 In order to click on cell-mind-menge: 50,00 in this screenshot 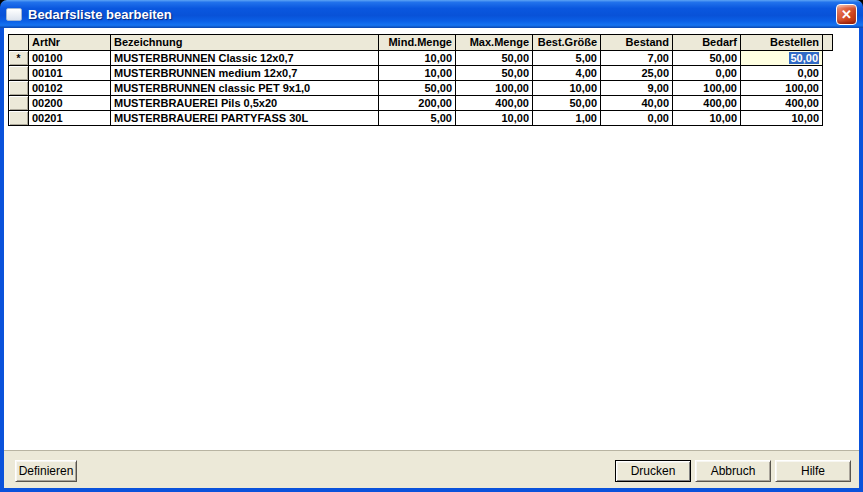, I will do `click(418, 88)`.